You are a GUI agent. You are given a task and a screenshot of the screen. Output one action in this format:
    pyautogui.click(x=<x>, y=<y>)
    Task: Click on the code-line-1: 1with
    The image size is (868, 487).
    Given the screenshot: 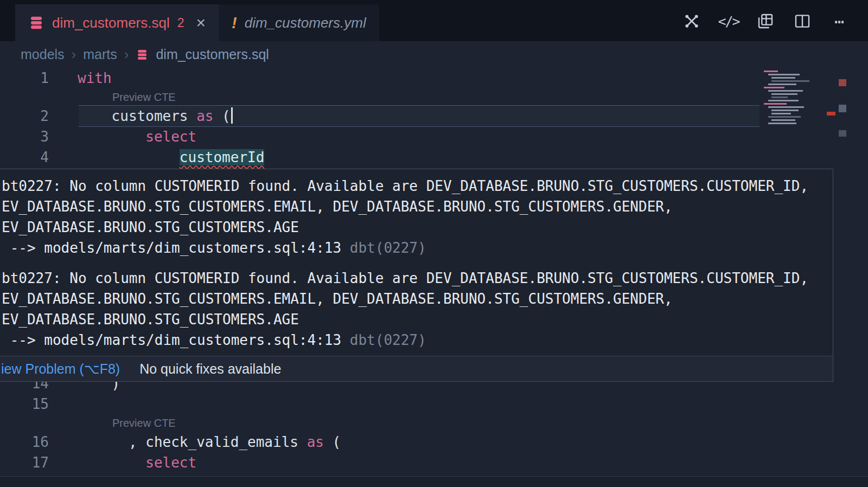 What is the action you would take?
    pyautogui.click(x=434, y=78)
    